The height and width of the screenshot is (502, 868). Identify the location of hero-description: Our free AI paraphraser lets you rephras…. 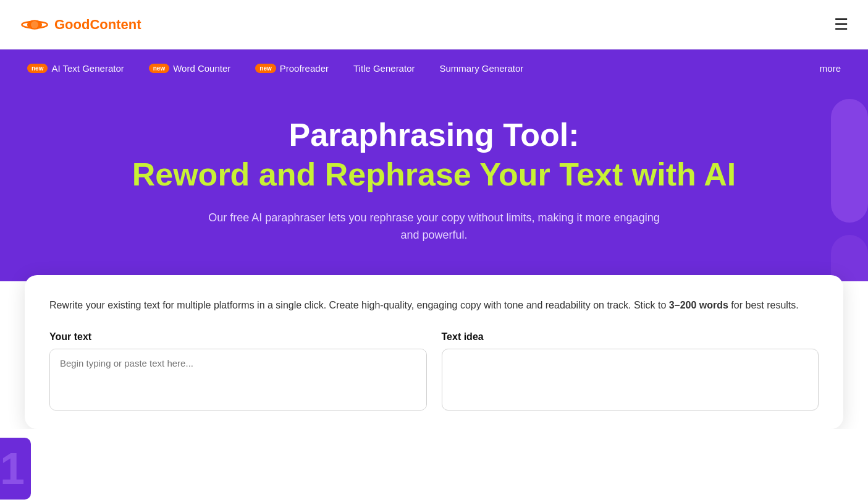
(434, 227).